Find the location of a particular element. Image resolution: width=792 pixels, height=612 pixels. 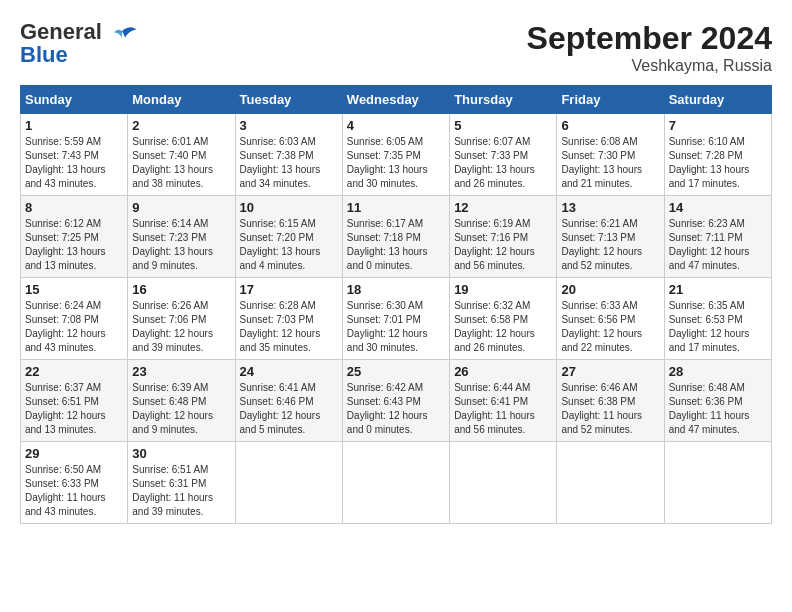

day-info: Sunrise: 6:50 AM Sunset: 6:33 PM Dayligh… is located at coordinates (74, 491).